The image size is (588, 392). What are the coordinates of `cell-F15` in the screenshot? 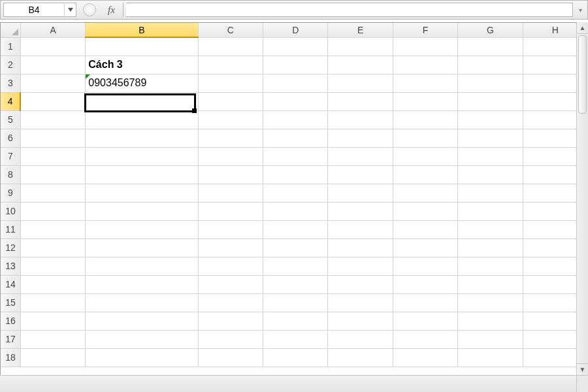 It's located at (425, 302).